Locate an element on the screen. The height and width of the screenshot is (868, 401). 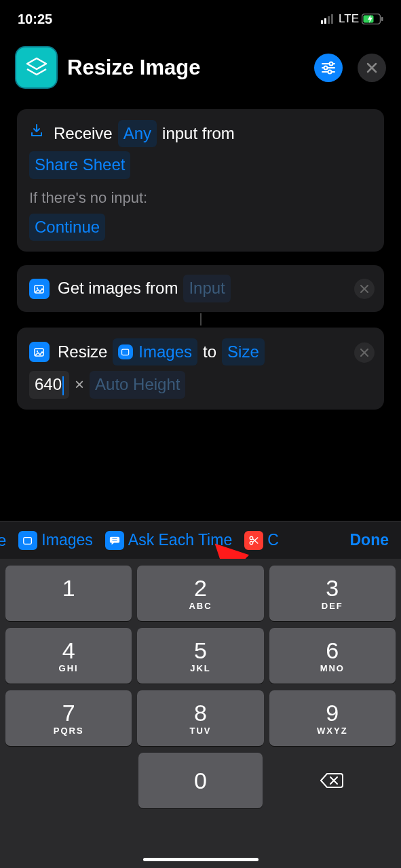
header: Resize Image is located at coordinates (201, 72).